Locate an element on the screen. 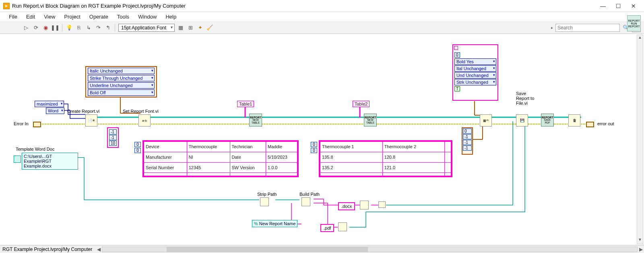 This screenshot has width=644, height=253. run-icon: ▷ is located at coordinates (26, 28).